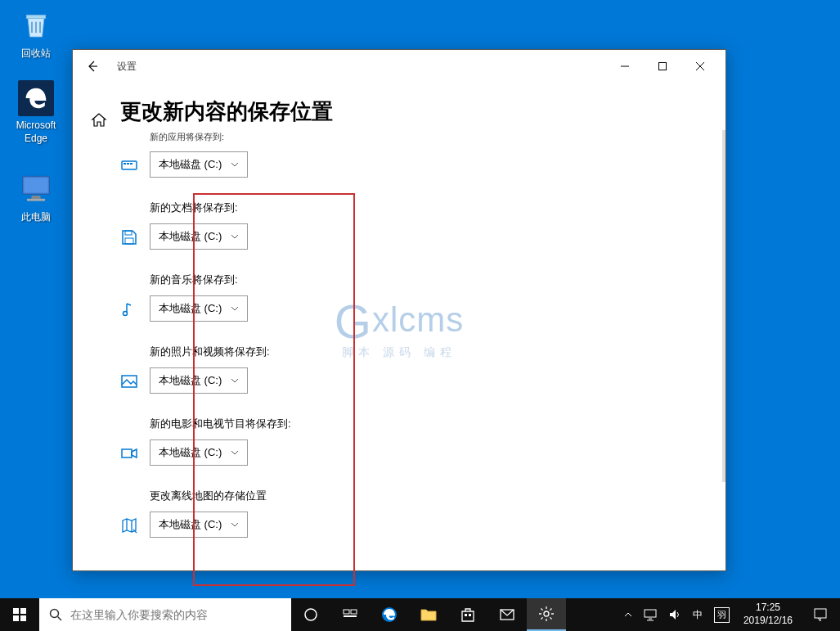  I want to click on taskbar-settings, so click(546, 615).